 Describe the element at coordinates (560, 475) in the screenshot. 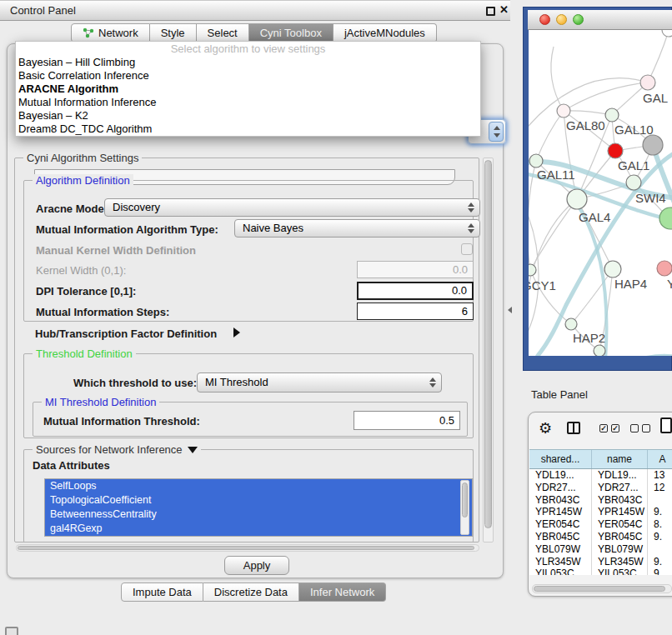

I see `table-cell: YDL19...` at that location.